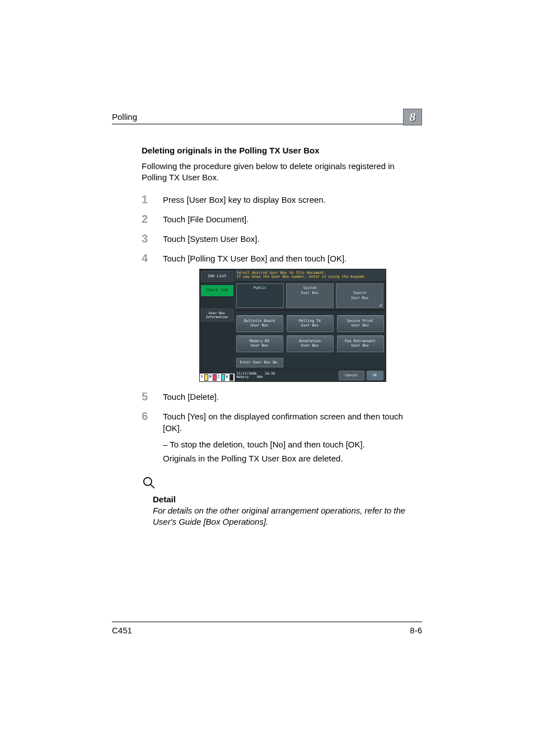  Describe the element at coordinates (260, 376) in the screenshot. I see `scr-memory-value: 99%` at that location.